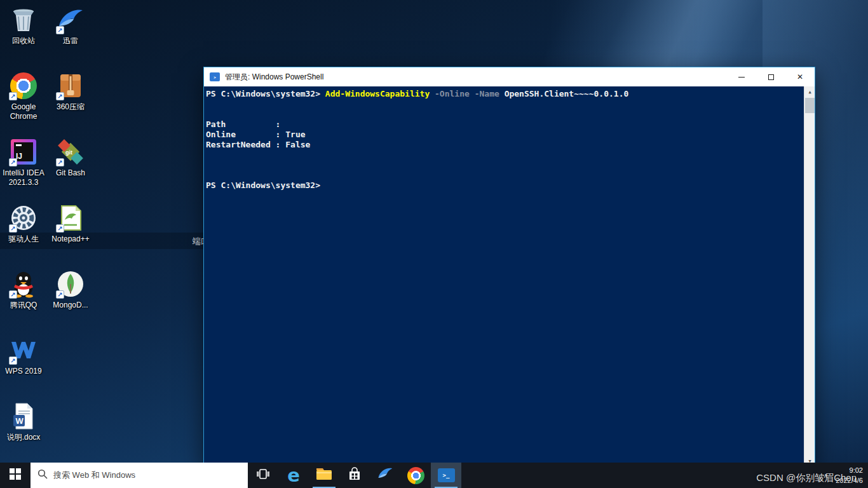 This screenshot has height=488, width=868. I want to click on svg-text: git, so click(69, 152).